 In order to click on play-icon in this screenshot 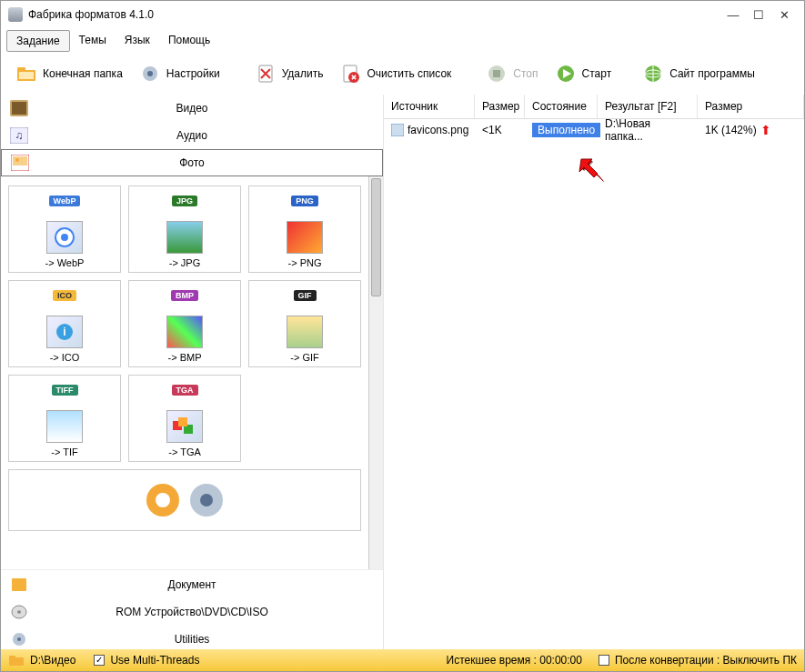, I will do `click(566, 74)`.